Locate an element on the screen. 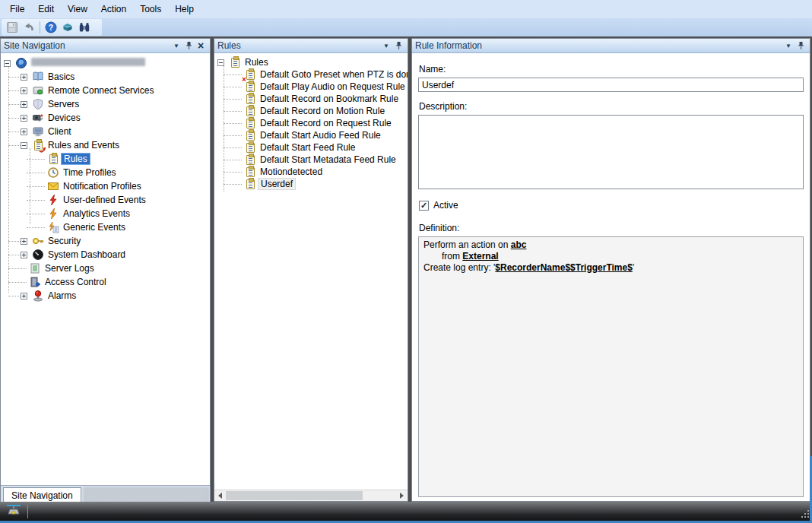  menu-tools: Tools is located at coordinates (151, 9).